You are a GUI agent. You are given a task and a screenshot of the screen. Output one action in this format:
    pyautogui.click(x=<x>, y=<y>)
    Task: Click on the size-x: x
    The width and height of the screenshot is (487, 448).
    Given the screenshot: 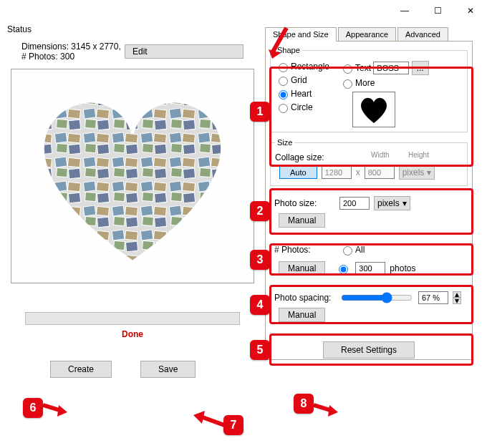 What is the action you would take?
    pyautogui.click(x=358, y=172)
    